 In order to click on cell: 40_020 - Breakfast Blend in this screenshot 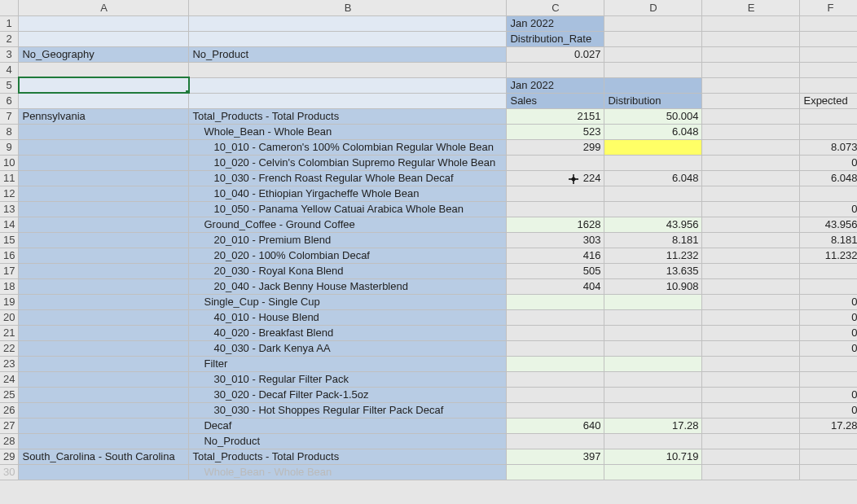, I will do `click(348, 332)`.